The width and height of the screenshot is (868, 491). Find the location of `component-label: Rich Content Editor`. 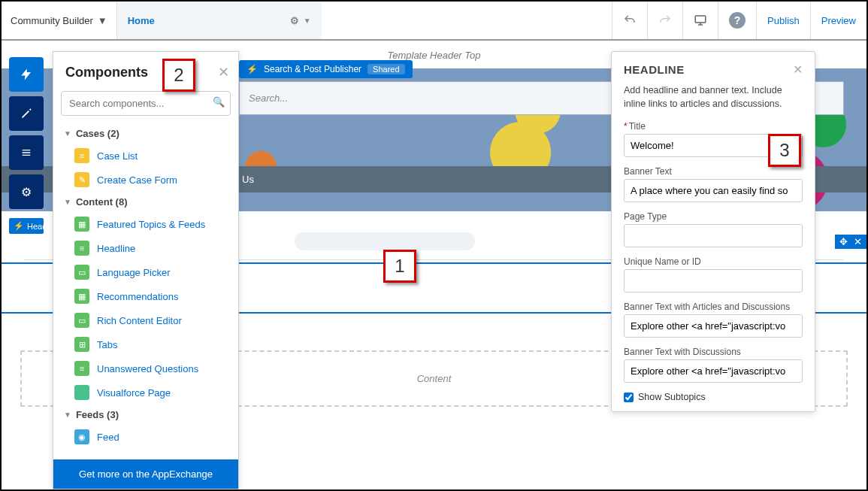

component-label: Rich Content Editor is located at coordinates (140, 320).